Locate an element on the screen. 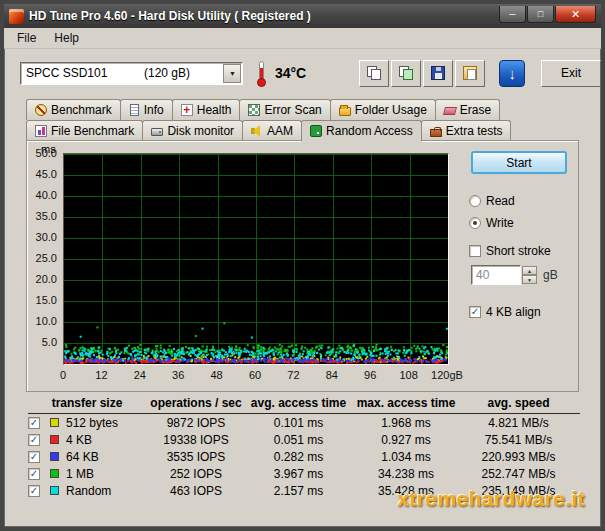 Image resolution: width=605 pixels, height=531 pixels. x-tick-label: 96 is located at coordinates (370, 375).